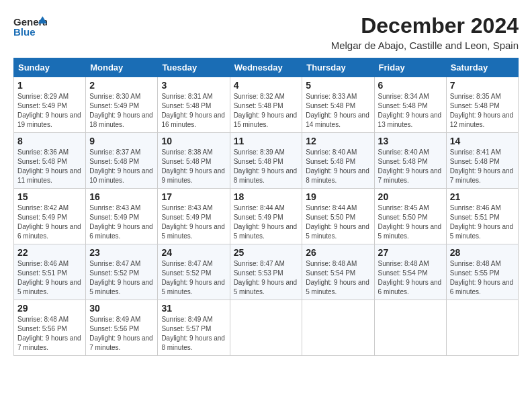  What do you see at coordinates (410, 216) in the screenshot?
I see `table-row: 20Sunrise: 8:45 AMSunset: 5:50 PMDayligh…` at bounding box center [410, 216].